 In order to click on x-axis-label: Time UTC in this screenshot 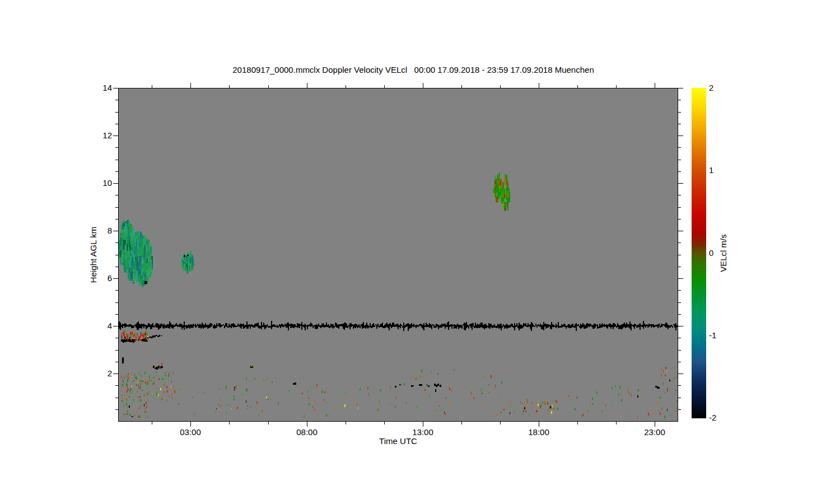, I will do `click(398, 441)`.